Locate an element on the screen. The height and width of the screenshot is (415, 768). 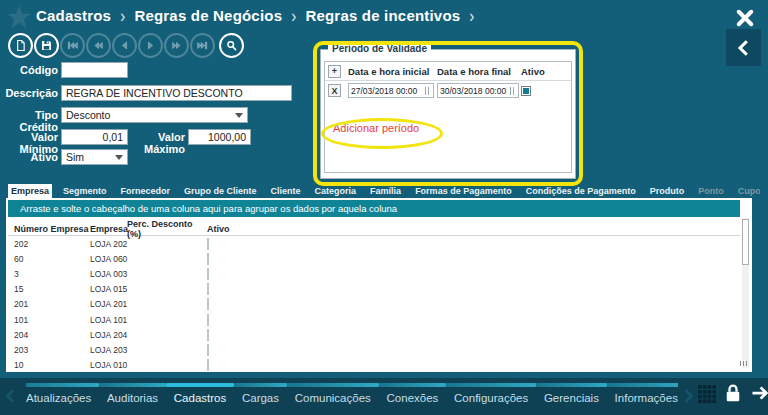
nav-item-label: Gerenciais is located at coordinates (572, 398).